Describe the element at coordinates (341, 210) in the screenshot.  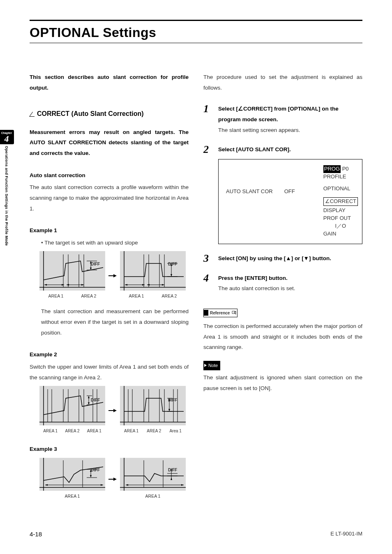
I see `menu-display: DISPLAY` at that location.